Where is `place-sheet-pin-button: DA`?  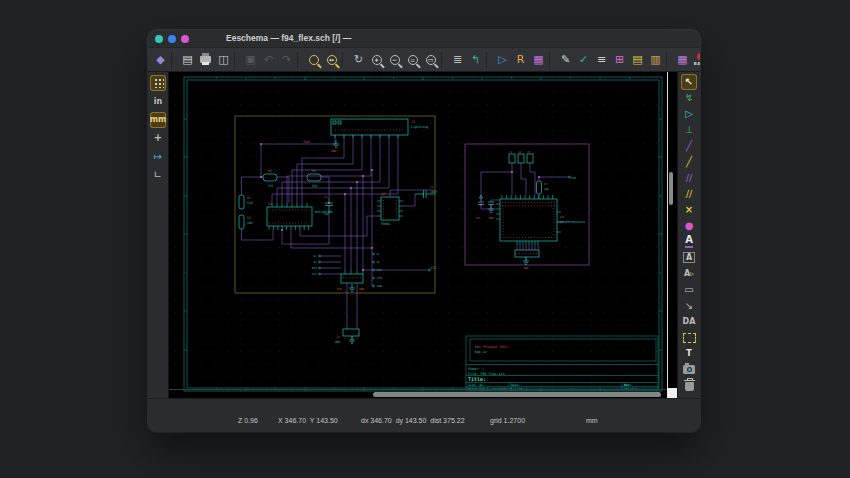 place-sheet-pin-button: DA is located at coordinates (689, 322).